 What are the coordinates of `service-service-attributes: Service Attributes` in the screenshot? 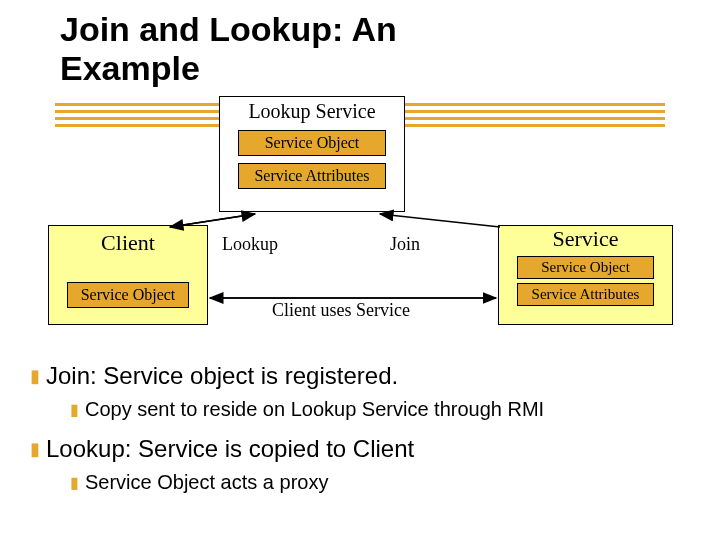 It's located at (586, 294).